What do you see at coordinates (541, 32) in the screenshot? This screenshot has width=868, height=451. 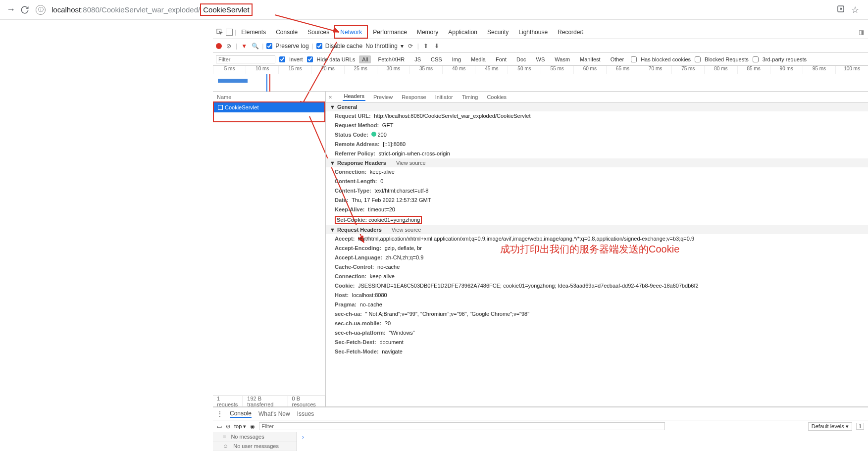 I see `devtools-tabbar: | Elements Console Sources Network Perfo…` at bounding box center [541, 32].